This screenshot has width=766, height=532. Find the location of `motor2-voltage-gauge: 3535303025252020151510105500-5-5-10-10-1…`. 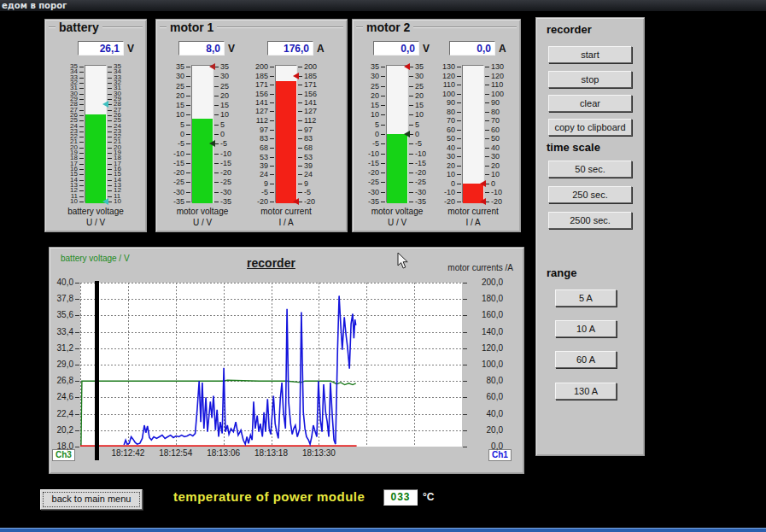

motor2-voltage-gauge: 3535303025252020151510105500-5-5-10-10-1… is located at coordinates (397, 148).